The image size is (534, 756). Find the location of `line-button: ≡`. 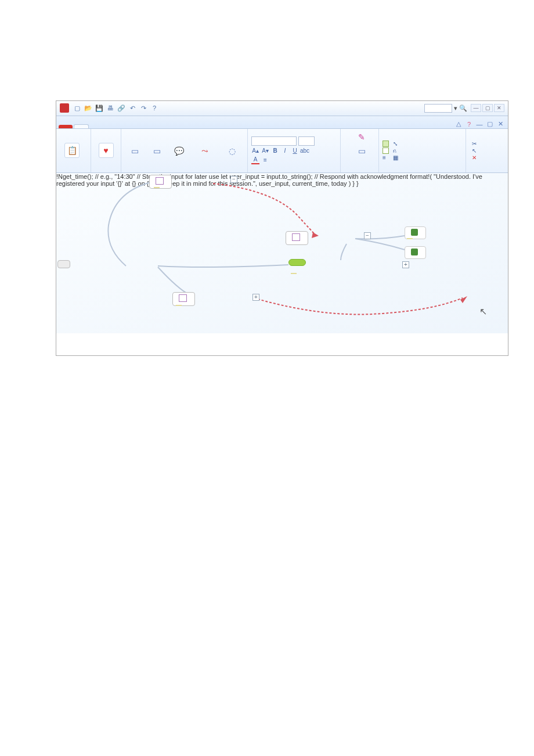

line-button: ≡ is located at coordinates (387, 158).